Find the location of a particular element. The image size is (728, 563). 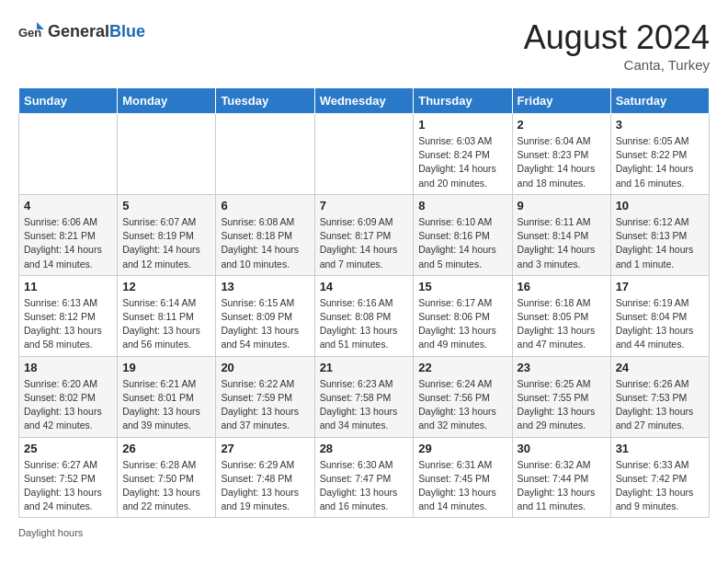

calendar-week-row: 1Sunrise: 6:03 AMSunset: 8:24 PMDaylight… is located at coordinates (364, 155).